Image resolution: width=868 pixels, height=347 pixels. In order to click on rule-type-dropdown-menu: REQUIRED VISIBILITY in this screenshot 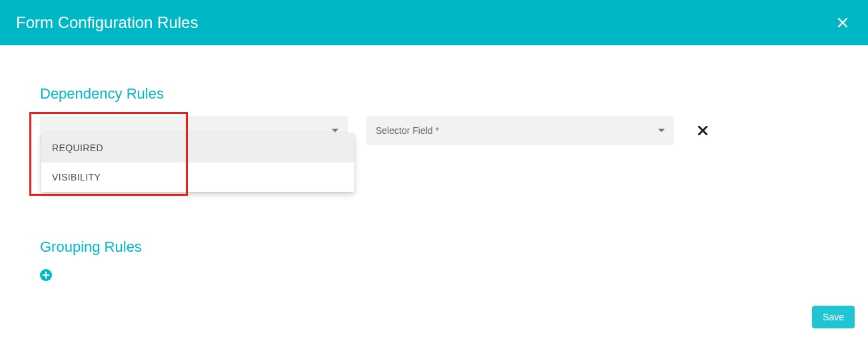, I will do `click(198, 163)`.